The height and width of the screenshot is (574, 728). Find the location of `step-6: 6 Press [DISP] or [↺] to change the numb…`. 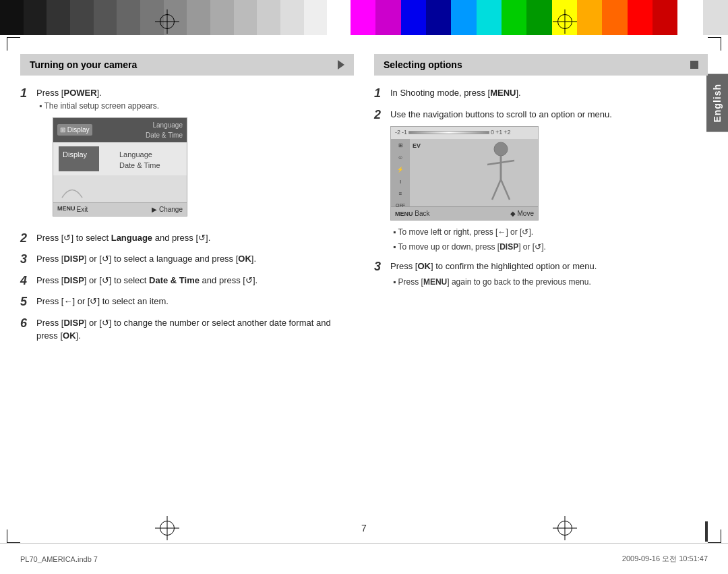

step-6: 6 Press [DISP] or [↺] to change the numb… is located at coordinates (187, 329).